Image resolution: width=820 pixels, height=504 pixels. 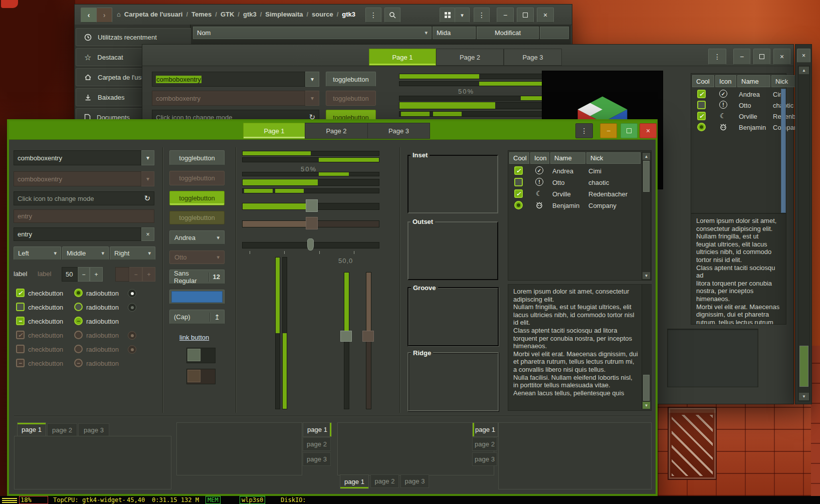 I want to click on gtk4-color-button, so click(x=197, y=297).